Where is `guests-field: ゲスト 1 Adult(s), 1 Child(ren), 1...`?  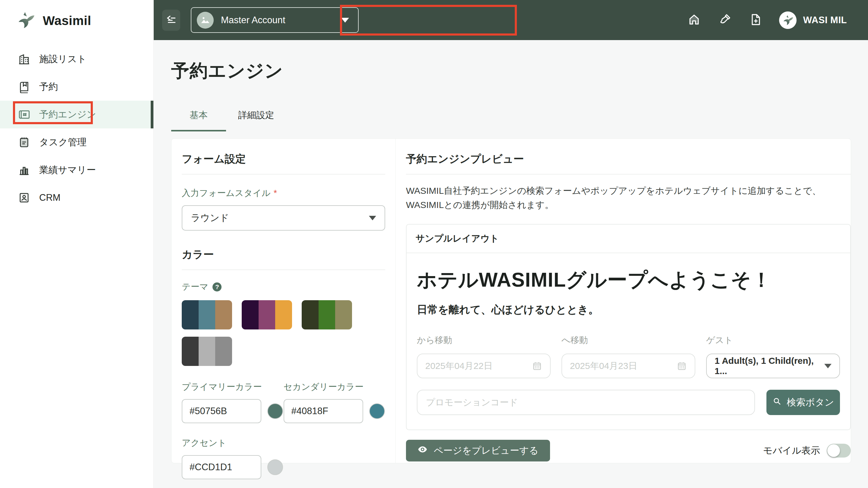
guests-field: ゲスト 1 Adult(s), 1 Child(ren), 1... is located at coordinates (773, 356).